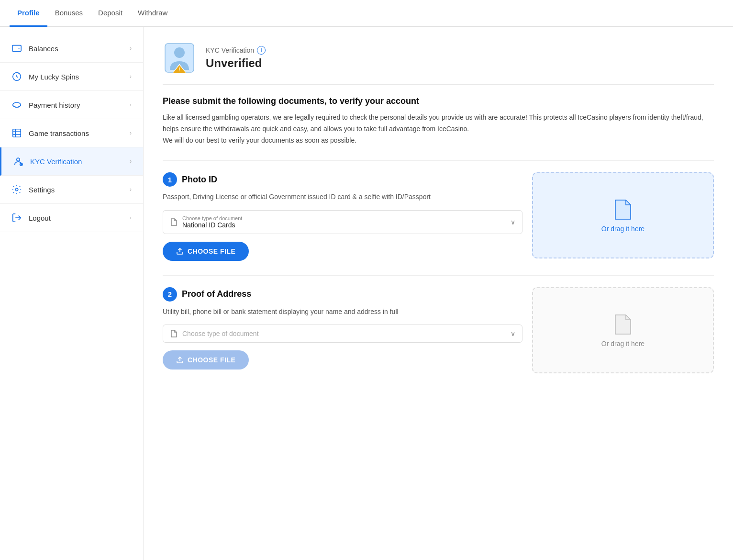 The width and height of the screenshot is (733, 560). Describe the element at coordinates (179, 58) in the screenshot. I see `kyc-avatar: !` at that location.